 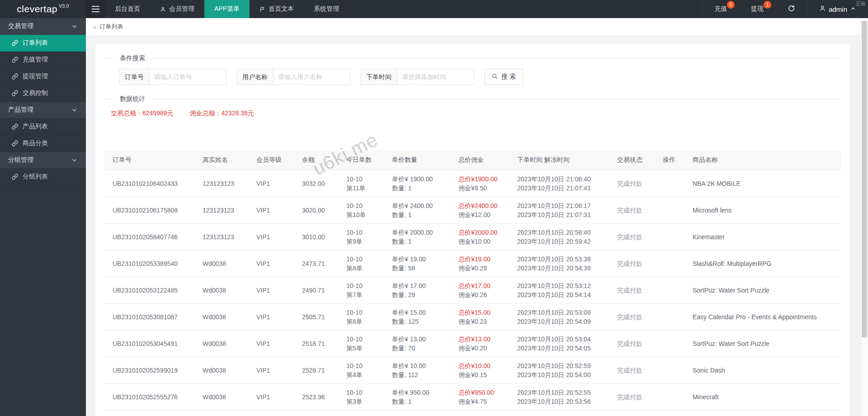 What do you see at coordinates (473, 118) in the screenshot?
I see `stats-line: 交易总额：6249989元 佣金总额：42328.38元` at bounding box center [473, 118].